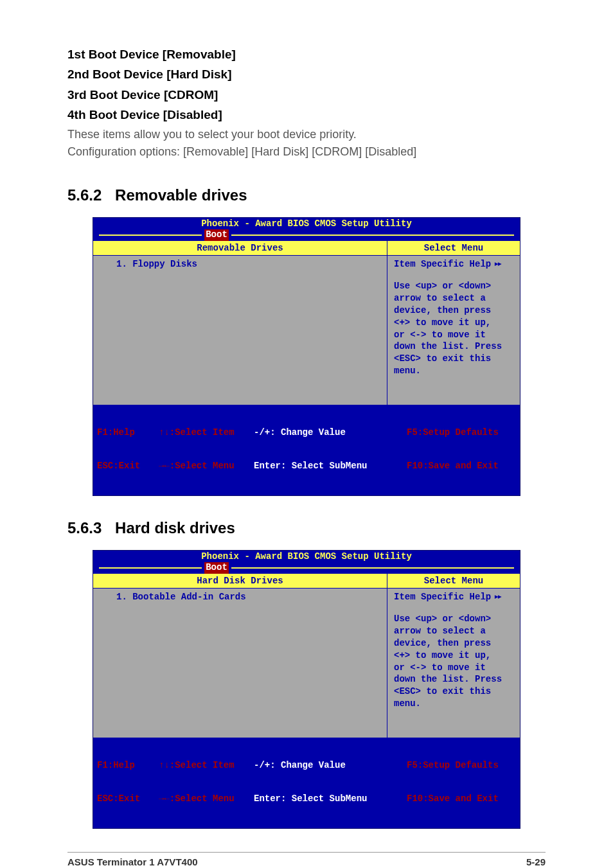 The height and width of the screenshot is (868, 613). I want to click on section-563-number: 5.6.3, so click(85, 528).